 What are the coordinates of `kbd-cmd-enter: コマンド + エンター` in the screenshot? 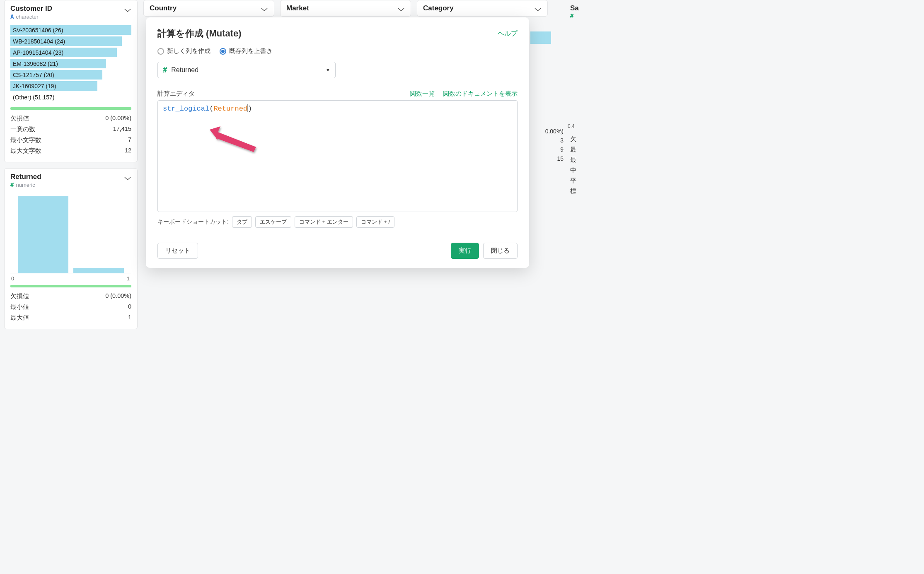 It's located at (324, 222).